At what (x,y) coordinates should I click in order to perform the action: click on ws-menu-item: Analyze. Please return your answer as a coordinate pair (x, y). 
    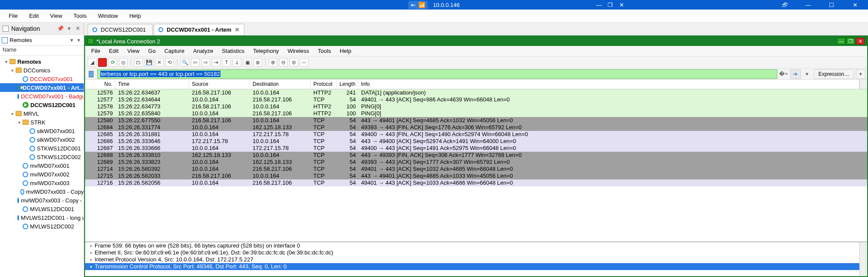
    Looking at the image, I should click on (203, 51).